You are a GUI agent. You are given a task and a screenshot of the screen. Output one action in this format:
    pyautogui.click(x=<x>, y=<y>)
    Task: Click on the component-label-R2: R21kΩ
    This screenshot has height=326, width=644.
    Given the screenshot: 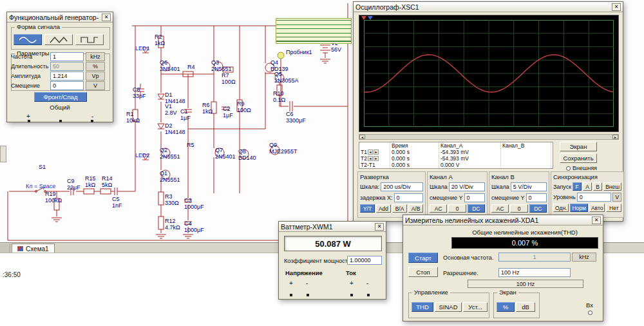 What is the action you would take?
    pyautogui.click(x=160, y=40)
    